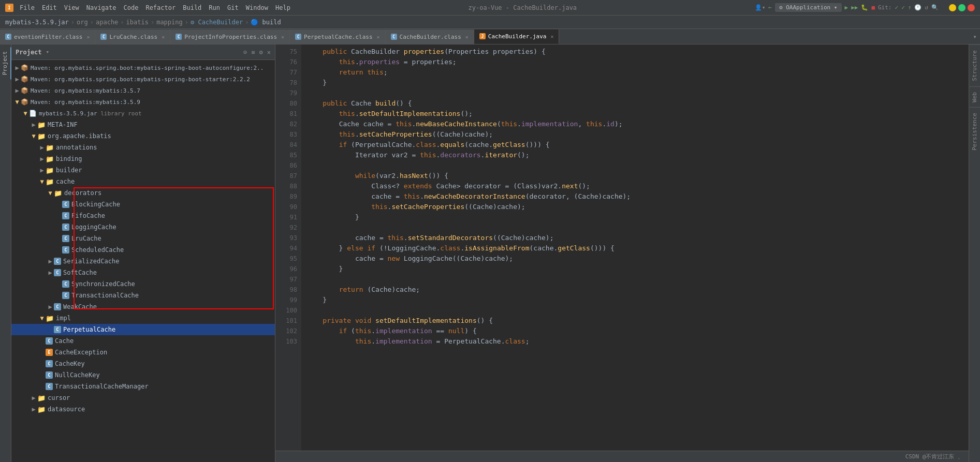 Image resolution: width=980 pixels, height=462 pixels. Describe the element at coordinates (71, 8) in the screenshot. I see `menu-view: View` at that location.